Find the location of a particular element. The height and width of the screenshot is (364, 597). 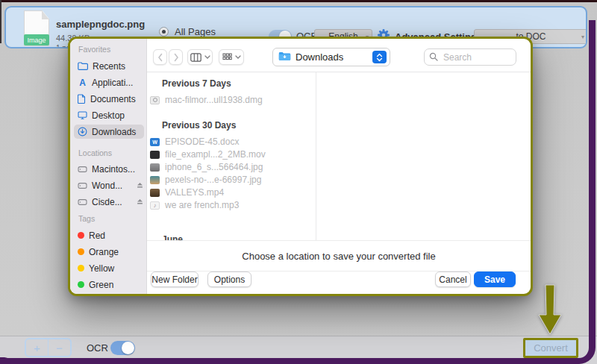

tag-label: Red is located at coordinates (97, 236).